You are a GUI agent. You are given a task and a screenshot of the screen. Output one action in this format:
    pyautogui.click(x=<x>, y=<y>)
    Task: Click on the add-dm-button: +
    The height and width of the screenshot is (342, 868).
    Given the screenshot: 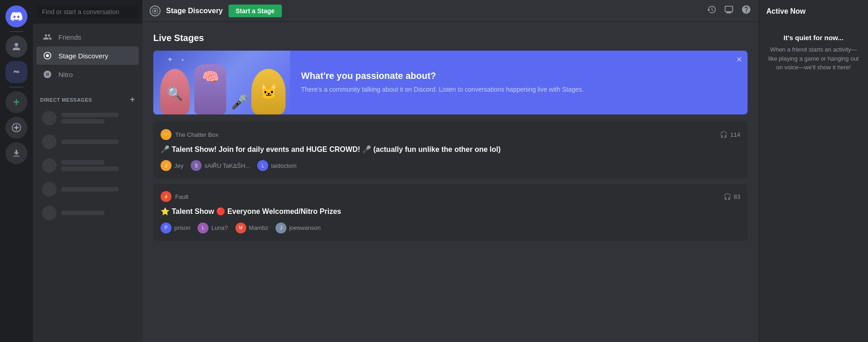 What is the action you would take?
    pyautogui.click(x=132, y=99)
    